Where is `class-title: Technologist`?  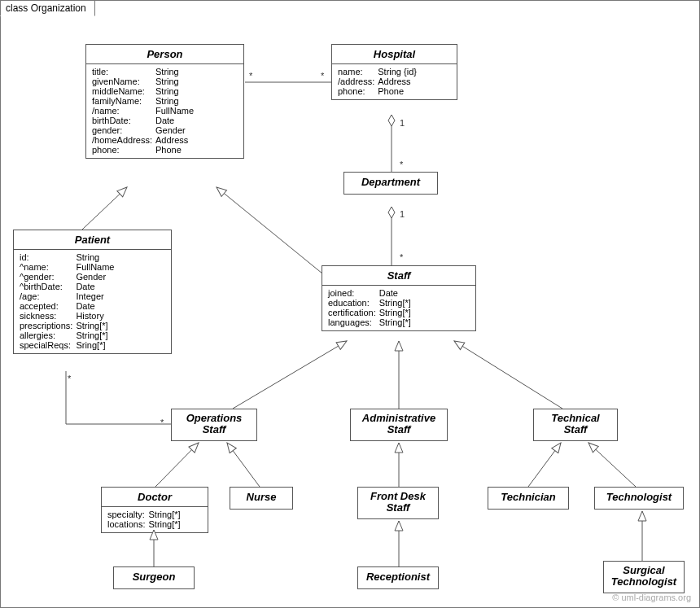 class-title: Technologist is located at coordinates (639, 496).